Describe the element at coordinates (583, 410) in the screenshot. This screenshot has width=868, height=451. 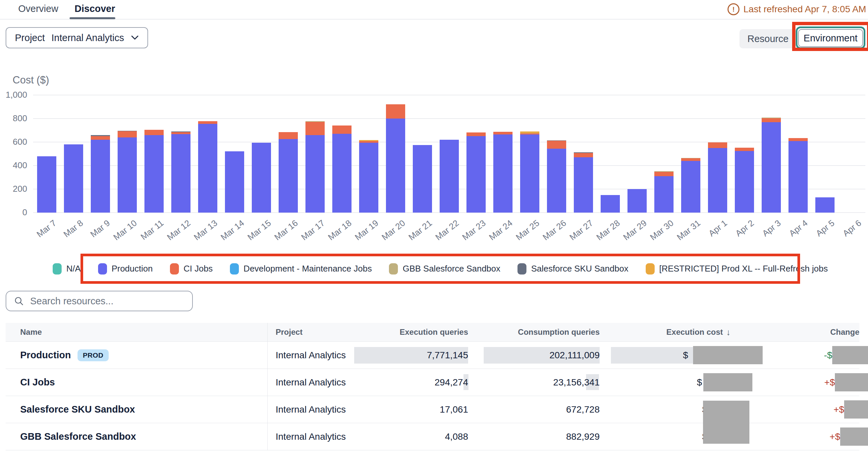
I see `consumption-queries-value: 672,728` at that location.